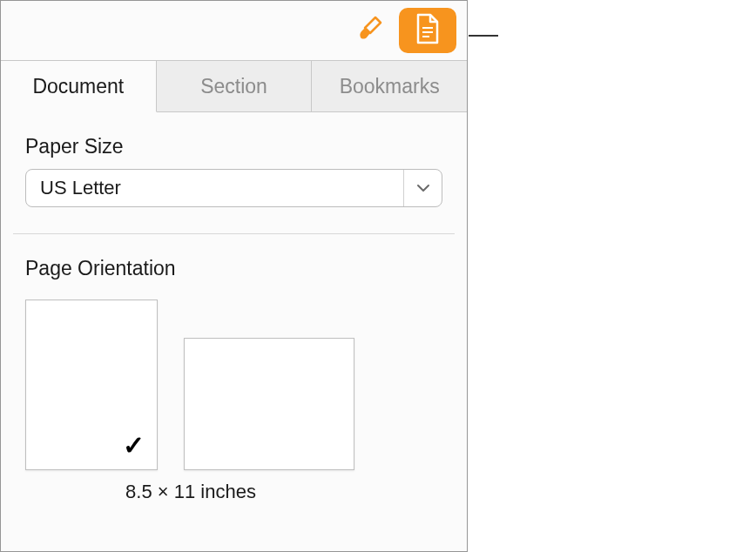 This screenshot has width=756, height=552. What do you see at coordinates (78, 87) in the screenshot?
I see `tab-document-label: Document` at bounding box center [78, 87].